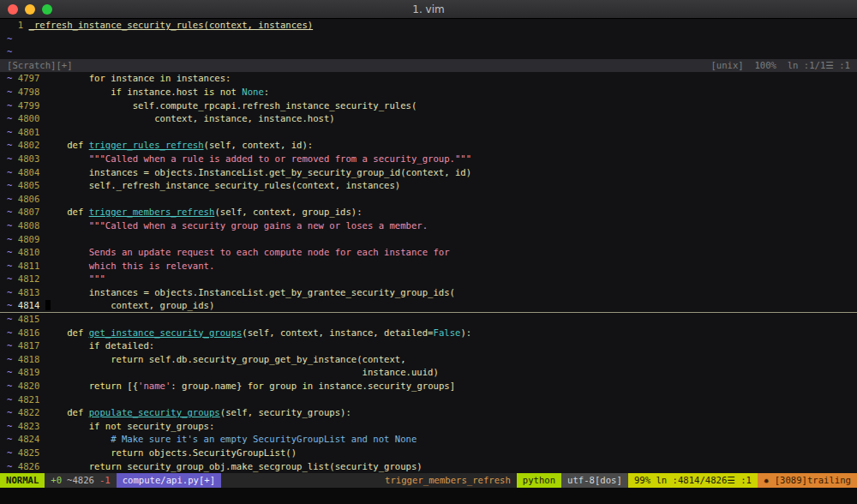 This screenshot has width=857, height=504. I want to click on empty-buffer-line: ~, so click(428, 52).